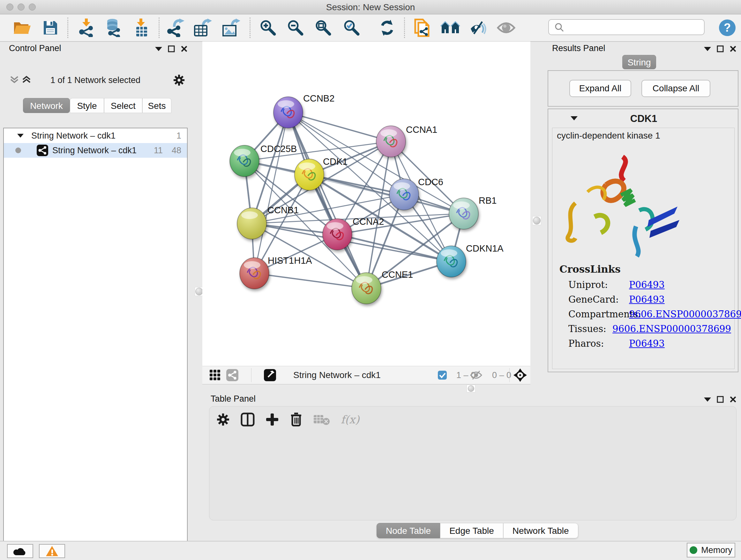  I want to click on edge-CCNB2-HIST1H1A, so click(271, 193).